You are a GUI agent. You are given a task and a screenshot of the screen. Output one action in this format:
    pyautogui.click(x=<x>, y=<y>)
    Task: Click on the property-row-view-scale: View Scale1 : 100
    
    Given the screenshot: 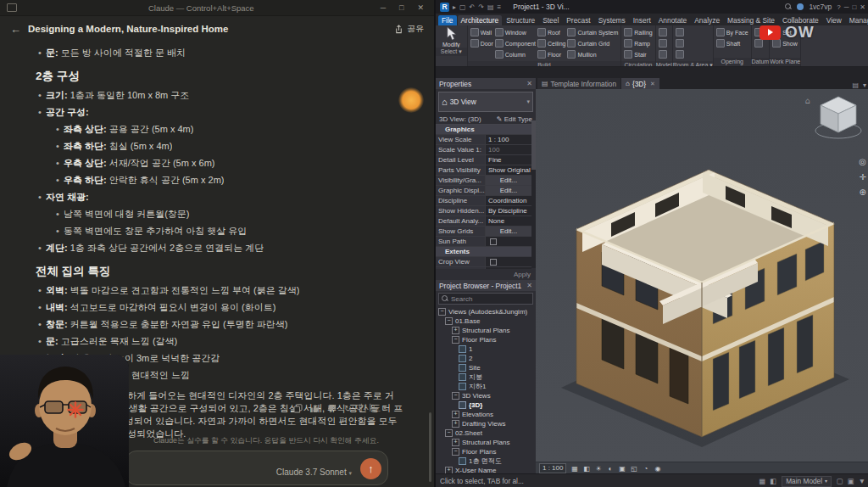 What is the action you would take?
    pyautogui.click(x=483, y=140)
    